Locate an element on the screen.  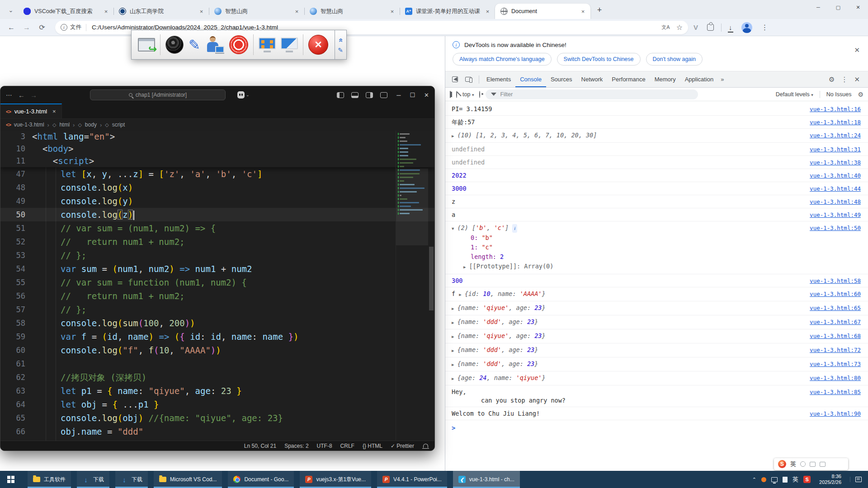
source-link: vue-1-3.html:49 is located at coordinates (835, 215).